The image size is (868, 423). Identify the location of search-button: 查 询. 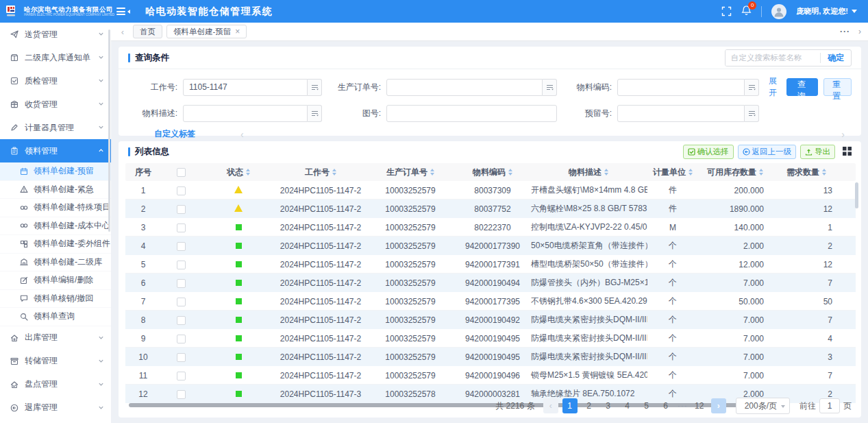
(802, 87).